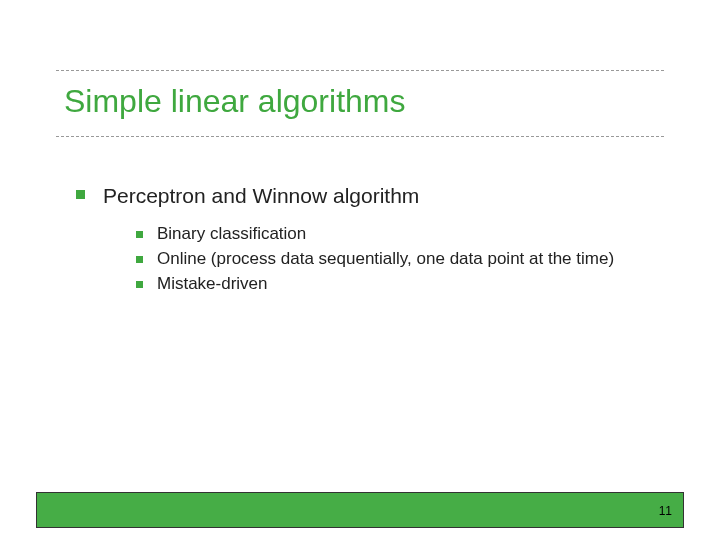  What do you see at coordinates (232, 234) in the screenshot?
I see `sub-point-text: Binary classification` at bounding box center [232, 234].